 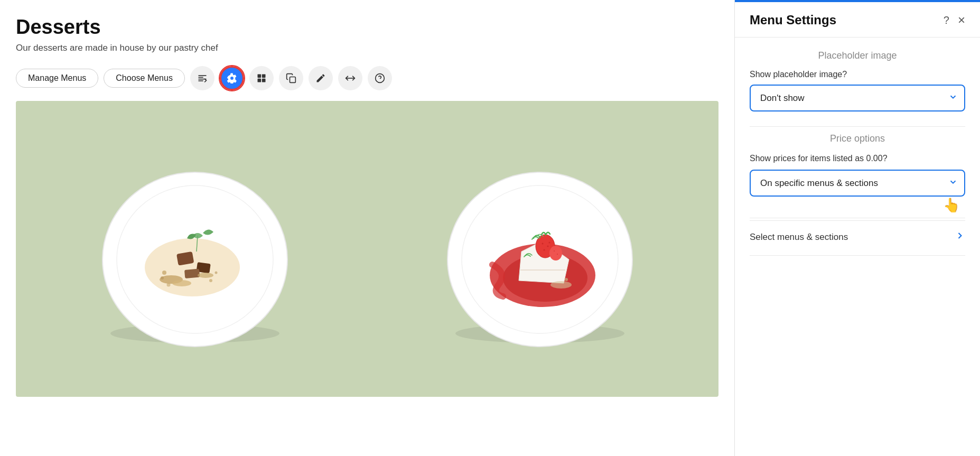 What do you see at coordinates (367, 78) in the screenshot?
I see `toolbar: Manage Menus Choose Menus` at bounding box center [367, 78].